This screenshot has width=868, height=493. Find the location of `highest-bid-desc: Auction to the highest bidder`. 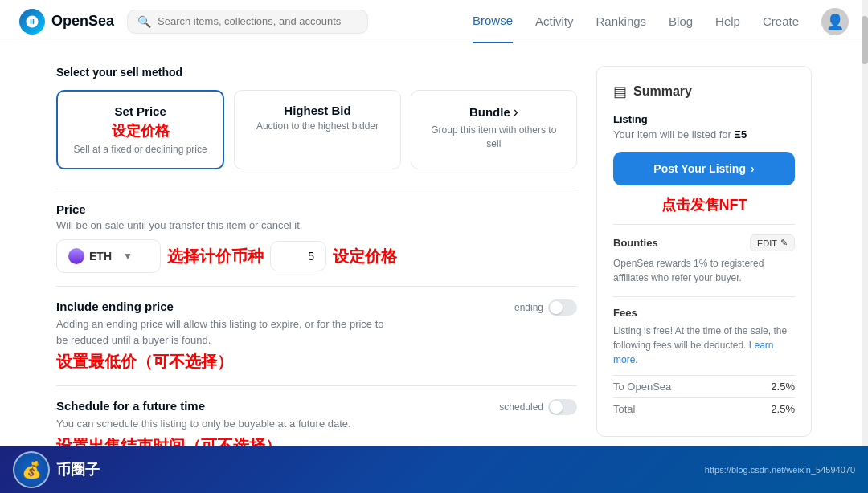

highest-bid-desc: Auction to the highest bidder is located at coordinates (317, 126).